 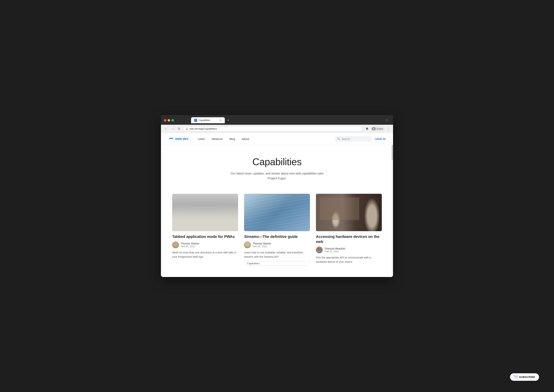 I want to click on tab-bar: Capabilities ✕ +, so click(x=203, y=120).